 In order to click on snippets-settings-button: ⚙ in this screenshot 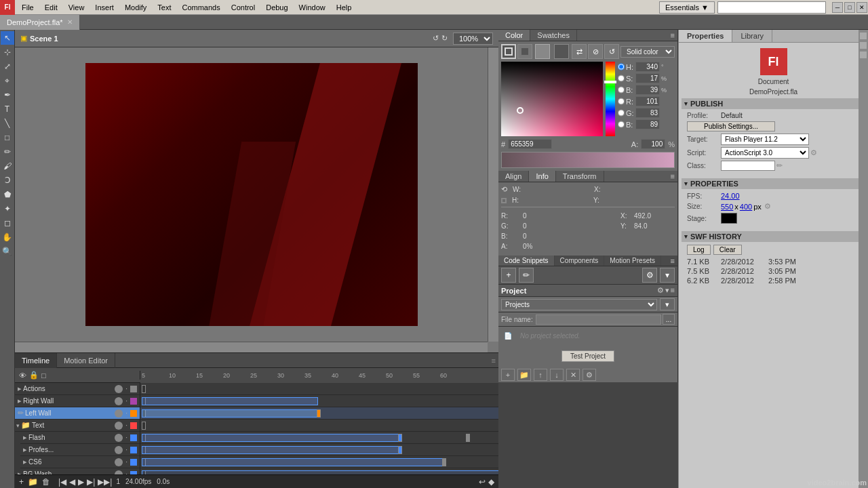, I will do `click(650, 275)`.